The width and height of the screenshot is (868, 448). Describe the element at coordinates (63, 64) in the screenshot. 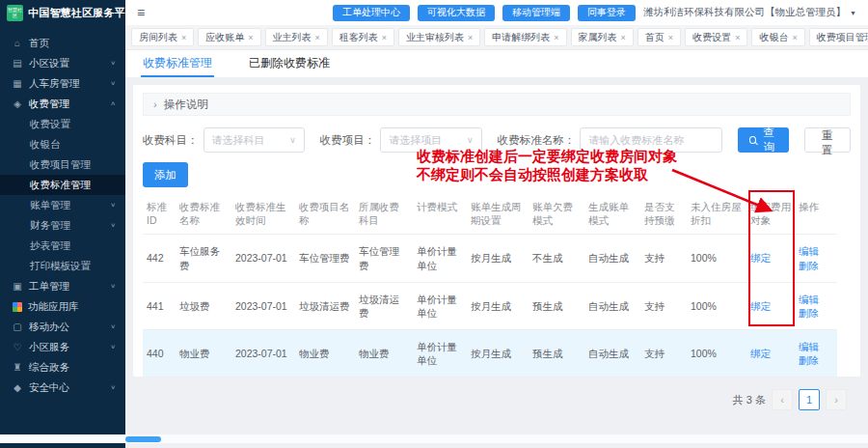

I see `sidebar-item-community-settings: ▤ 小区设置 ∨` at that location.